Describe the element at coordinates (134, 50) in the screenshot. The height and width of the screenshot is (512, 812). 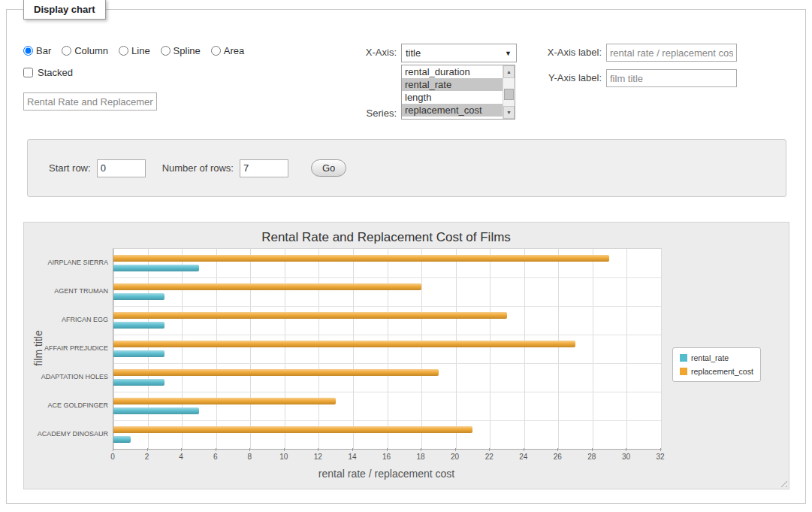
I see `chart-type-radios: Bar Column Line Spline Area` at that location.